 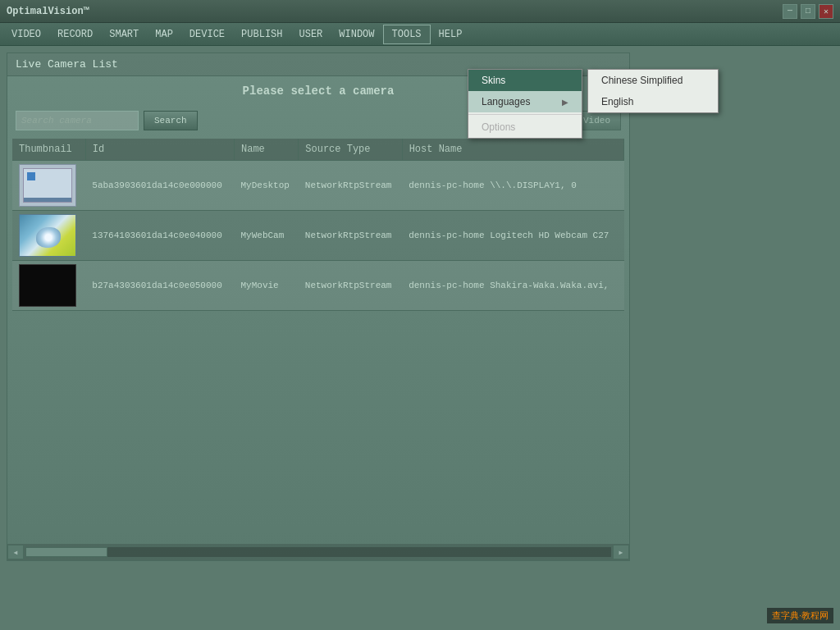 What do you see at coordinates (48, 11) in the screenshot?
I see `app-title: OptimalVision™` at bounding box center [48, 11].